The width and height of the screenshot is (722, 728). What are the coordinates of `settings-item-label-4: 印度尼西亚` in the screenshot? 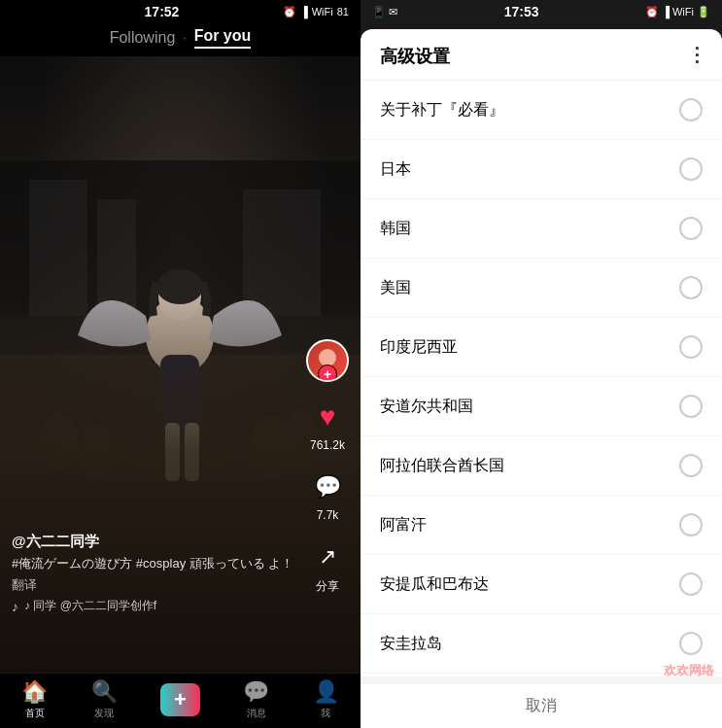 It's located at (419, 348).